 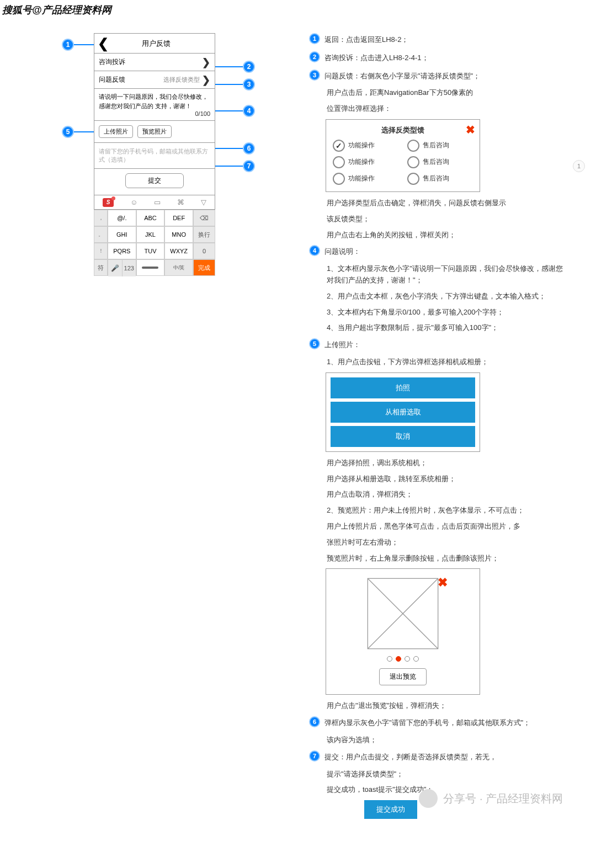 What do you see at coordinates (179, 268) in the screenshot?
I see `lang-key: 中/英` at bounding box center [179, 268].